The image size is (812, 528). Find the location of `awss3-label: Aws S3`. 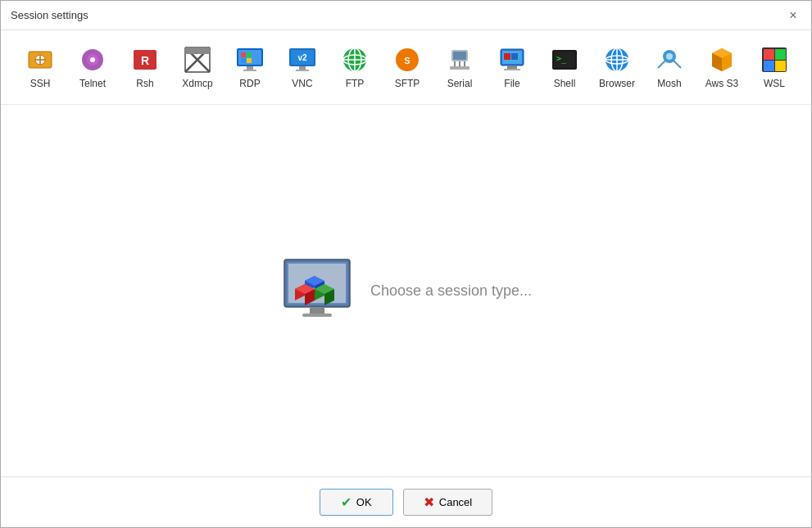

awss3-label: Aws S3 is located at coordinates (722, 83).